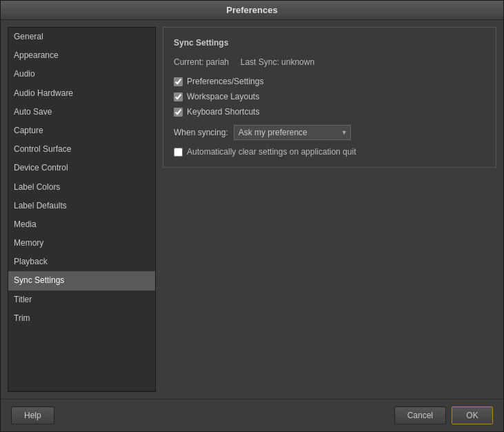  Describe the element at coordinates (330, 62) in the screenshot. I see `current-info: Current: pariah Last Sync: unknown` at that location.